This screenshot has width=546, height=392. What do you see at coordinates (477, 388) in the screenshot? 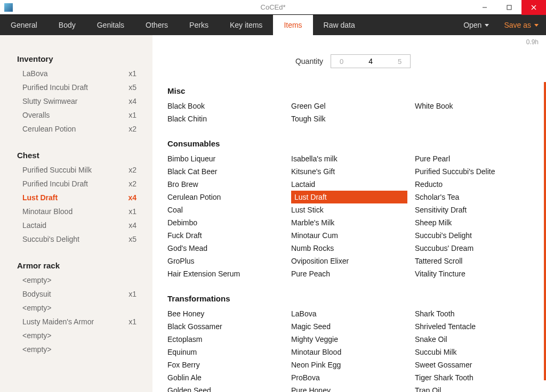
I see `catalog-item: Trap Oil` at bounding box center [477, 388].